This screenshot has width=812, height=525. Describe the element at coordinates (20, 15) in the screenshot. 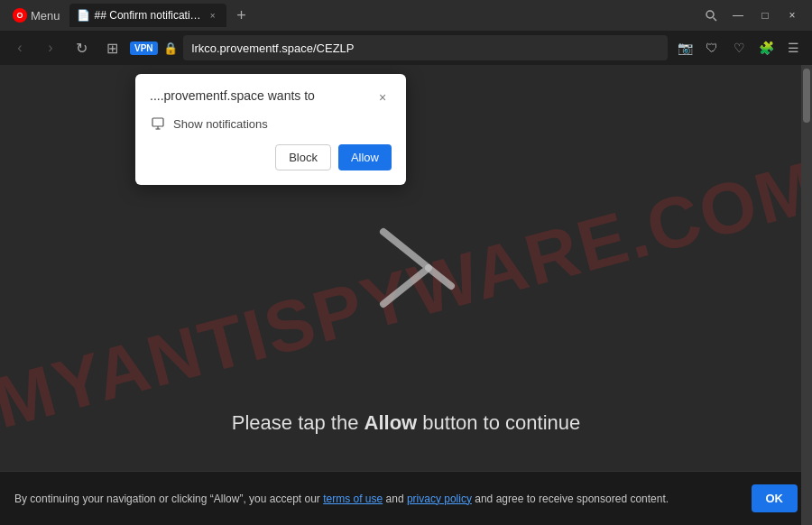

I see `opera-icon: O` at that location.